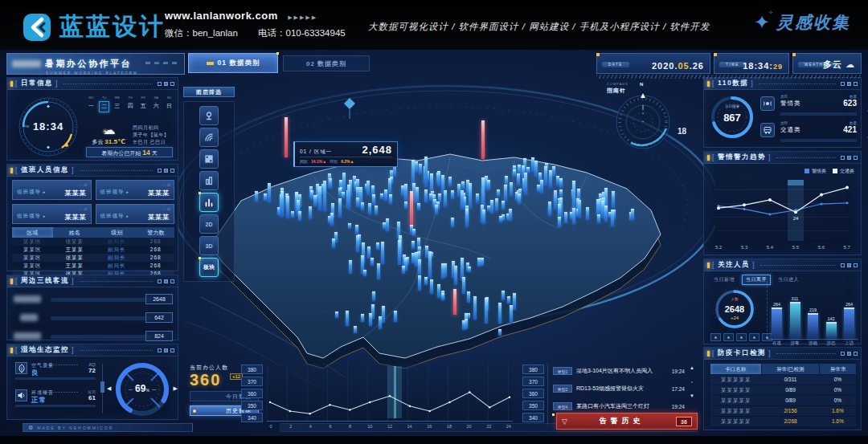 Image resolution: width=868 pixels, height=444 pixels. I want to click on alert-list-item: 类型4 某路口有小汽车连闯三个红灯 19:24, so click(619, 406).